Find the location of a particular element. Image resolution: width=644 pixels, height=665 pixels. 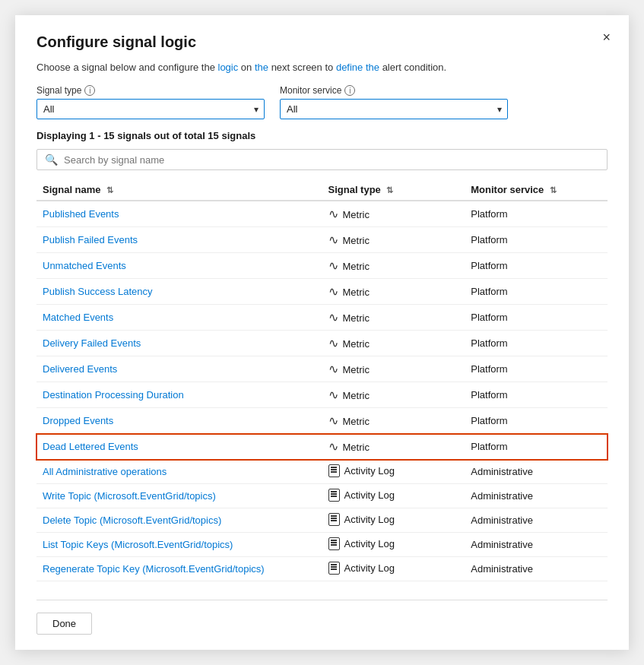

filter-row: Signal type i All Metric Activity Log ▾ … is located at coordinates (322, 102).